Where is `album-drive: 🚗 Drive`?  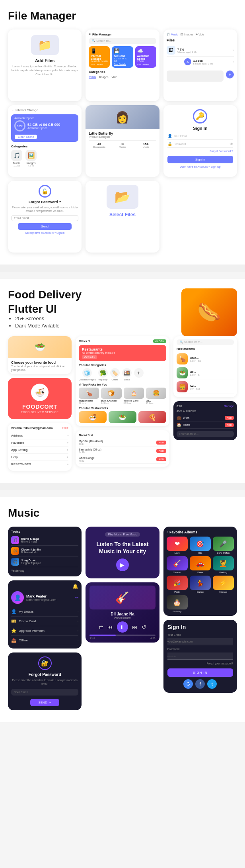
album-drive: 🚗 Drive is located at coordinates (200, 565).